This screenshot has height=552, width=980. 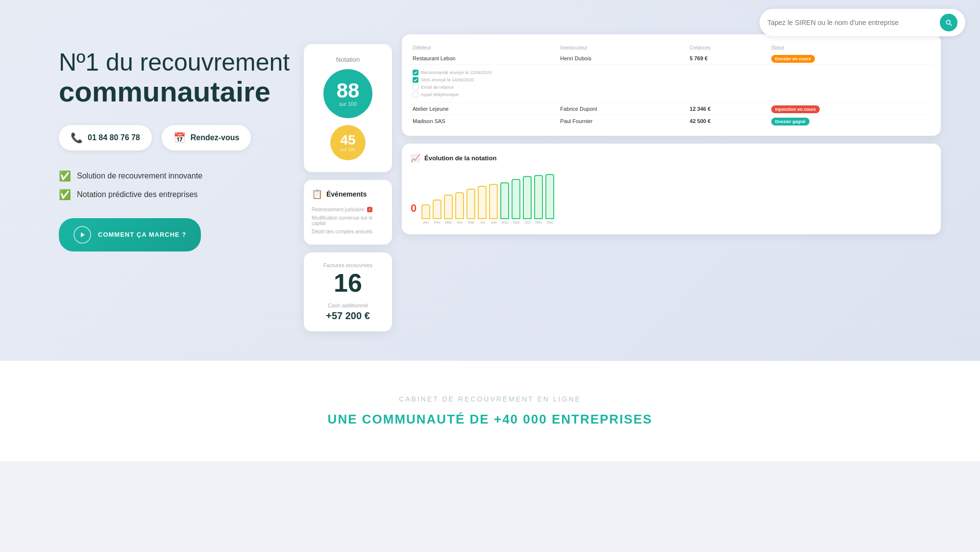 What do you see at coordinates (490, 420) in the screenshot?
I see `bottom-title: UNE COMMUNAUTÉ DE +40 000 ENTREPRISES` at bounding box center [490, 420].